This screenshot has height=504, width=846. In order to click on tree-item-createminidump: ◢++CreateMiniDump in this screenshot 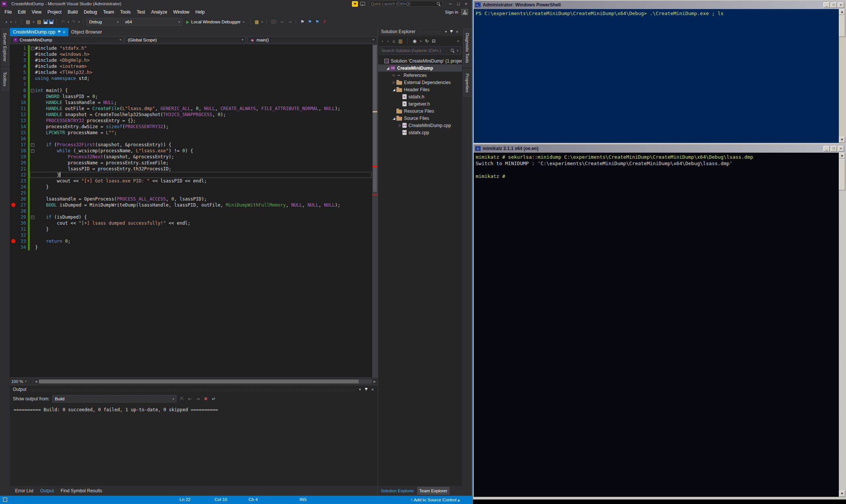, I will do `click(420, 68)`.